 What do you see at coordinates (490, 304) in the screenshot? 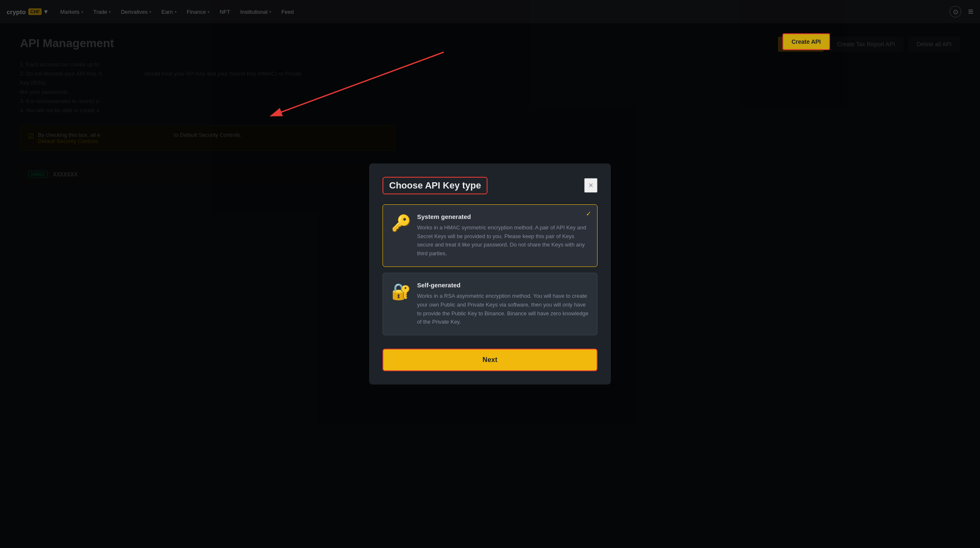
I see `self-generated-card: 🔐 Self-generated Works in a RSA asymmetr…` at bounding box center [490, 304].